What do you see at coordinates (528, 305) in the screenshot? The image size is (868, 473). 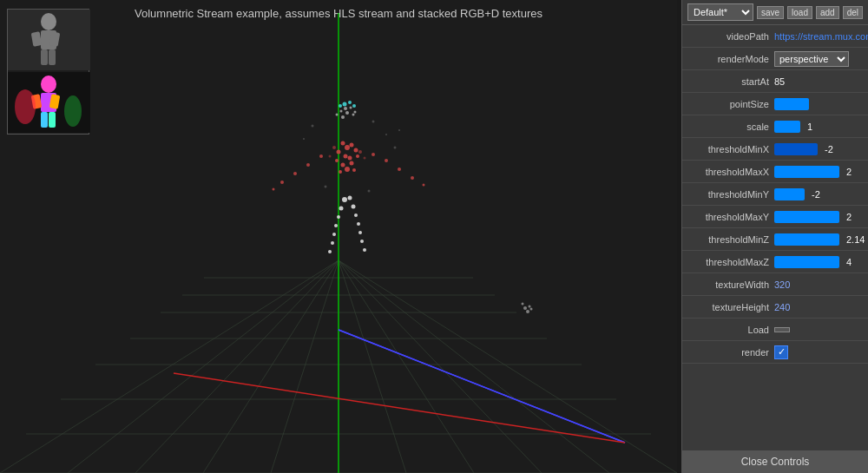 I see `debris-object` at bounding box center [528, 305].